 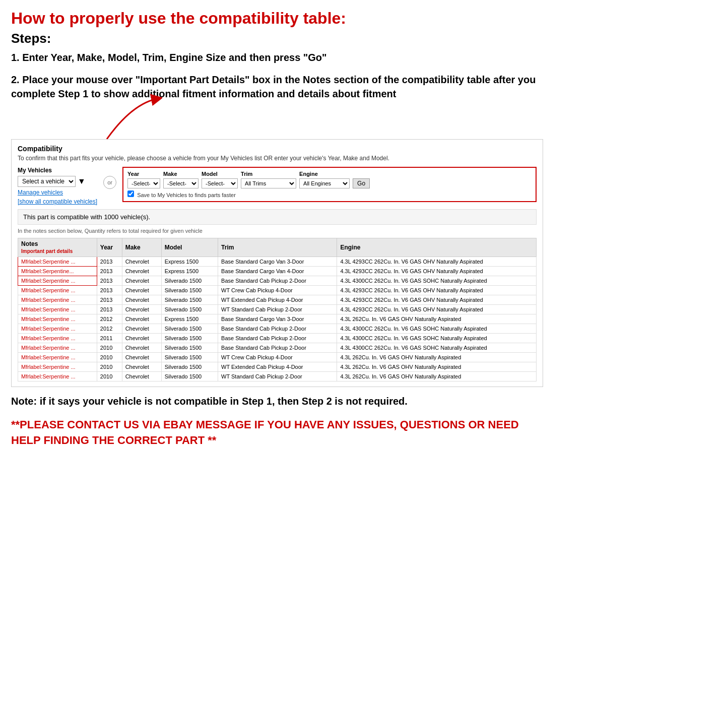 I want to click on col-make: Make, so click(x=142, y=248).